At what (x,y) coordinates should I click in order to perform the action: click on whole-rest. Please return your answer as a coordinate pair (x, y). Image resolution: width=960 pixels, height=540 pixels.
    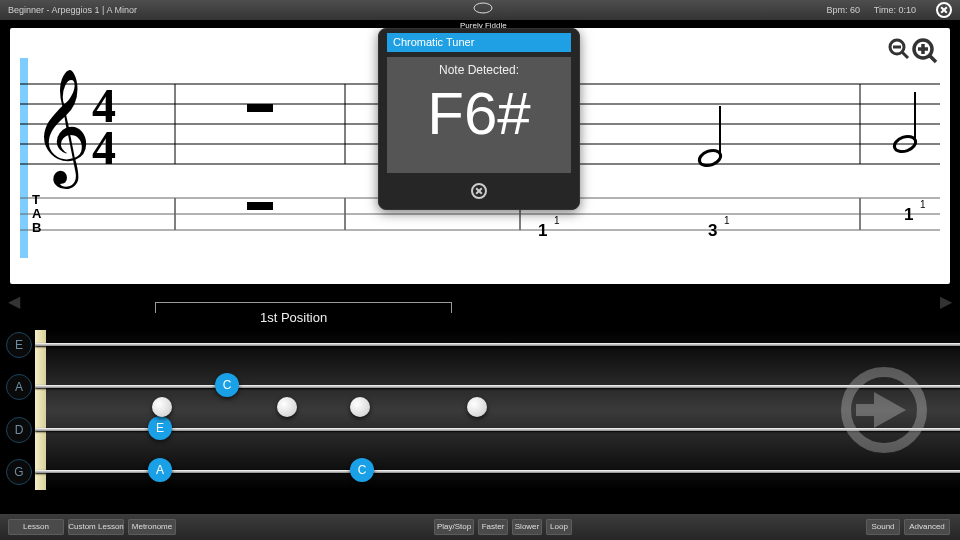
    Looking at the image, I should click on (260, 108).